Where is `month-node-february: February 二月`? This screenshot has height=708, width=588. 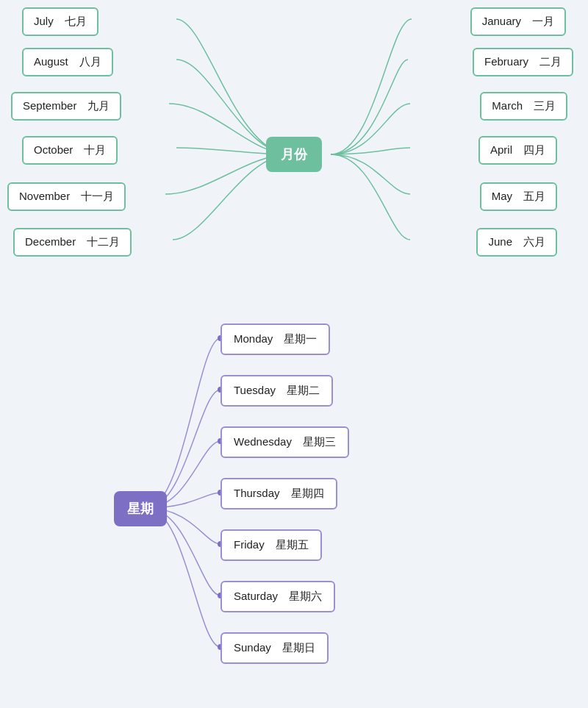 month-node-february: February 二月 is located at coordinates (523, 62).